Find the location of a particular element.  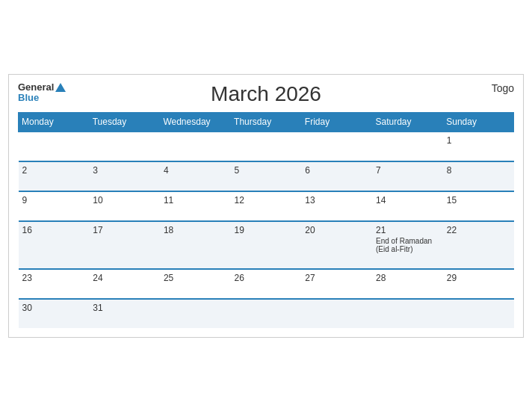

calendar-cell: 4 is located at coordinates (196, 176).